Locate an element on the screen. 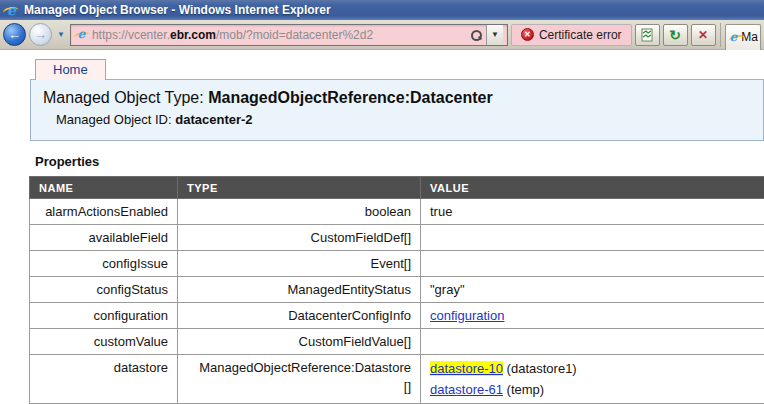  column-header-value: VALUE is located at coordinates (592, 188).